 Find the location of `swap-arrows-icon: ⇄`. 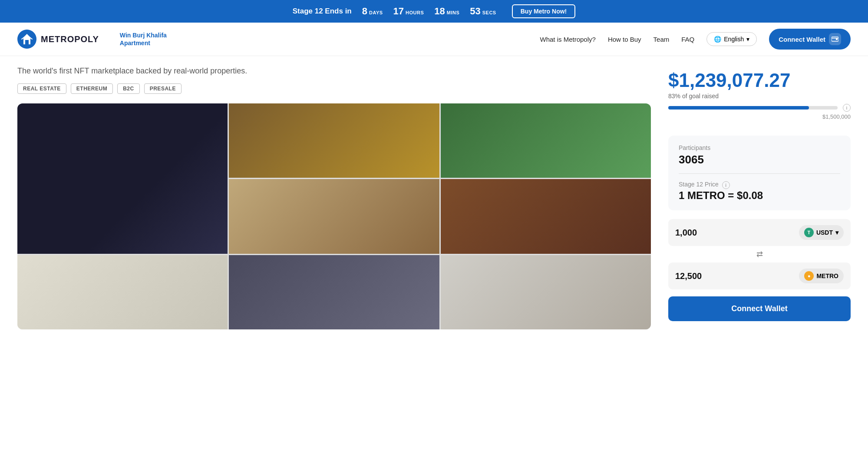

swap-arrows-icon: ⇄ is located at coordinates (760, 254).